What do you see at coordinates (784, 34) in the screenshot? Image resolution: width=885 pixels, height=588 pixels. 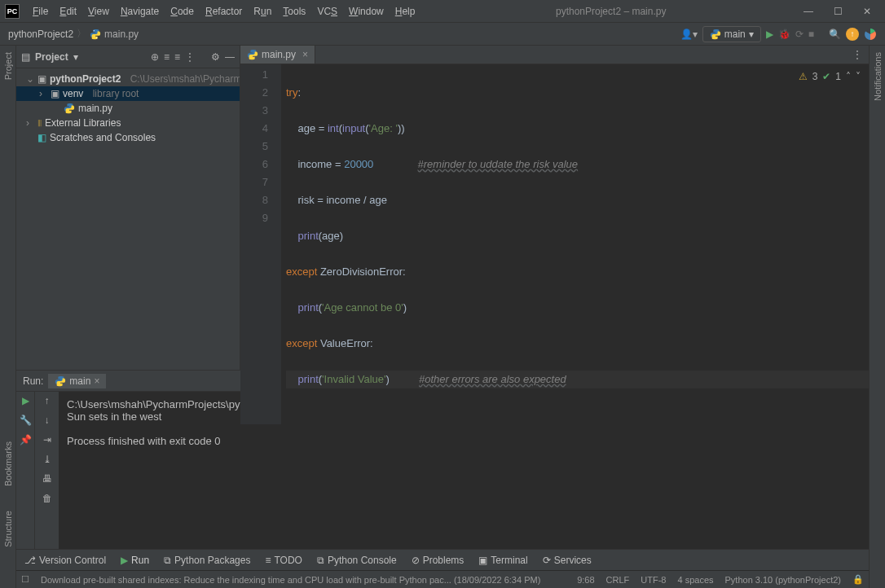 I see `debug-button: 🐞` at bounding box center [784, 34].